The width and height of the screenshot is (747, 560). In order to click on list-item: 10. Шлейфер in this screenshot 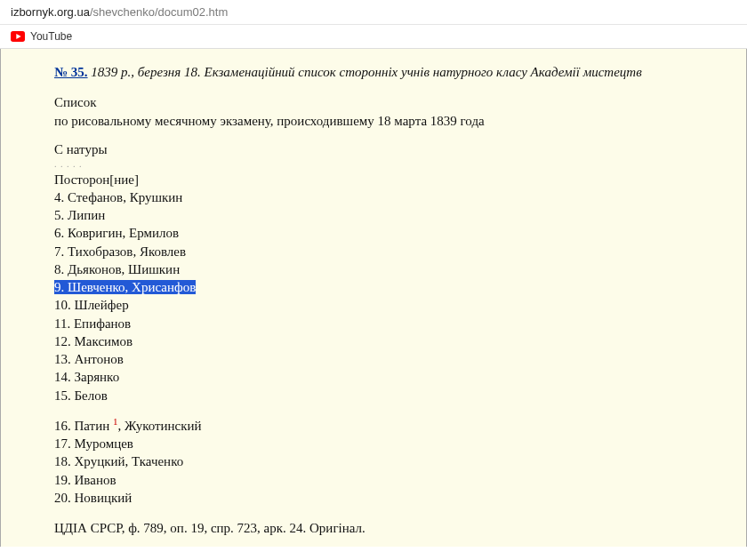, I will do `click(387, 305)`.